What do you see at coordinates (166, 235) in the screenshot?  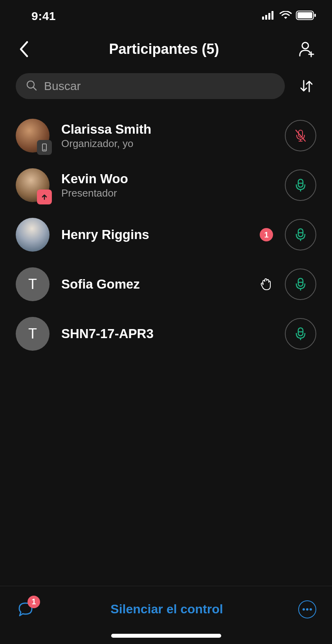 I see `participant-row: Henry Riggins 1` at bounding box center [166, 235].